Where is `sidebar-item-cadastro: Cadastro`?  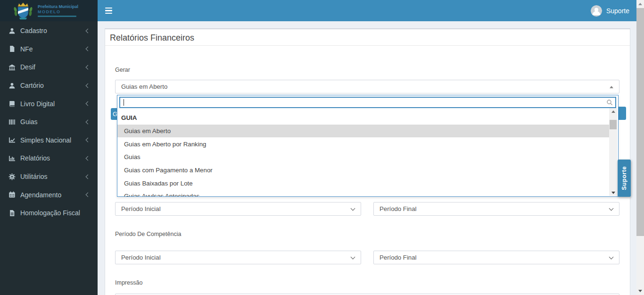 sidebar-item-cadastro: Cadastro is located at coordinates (49, 31).